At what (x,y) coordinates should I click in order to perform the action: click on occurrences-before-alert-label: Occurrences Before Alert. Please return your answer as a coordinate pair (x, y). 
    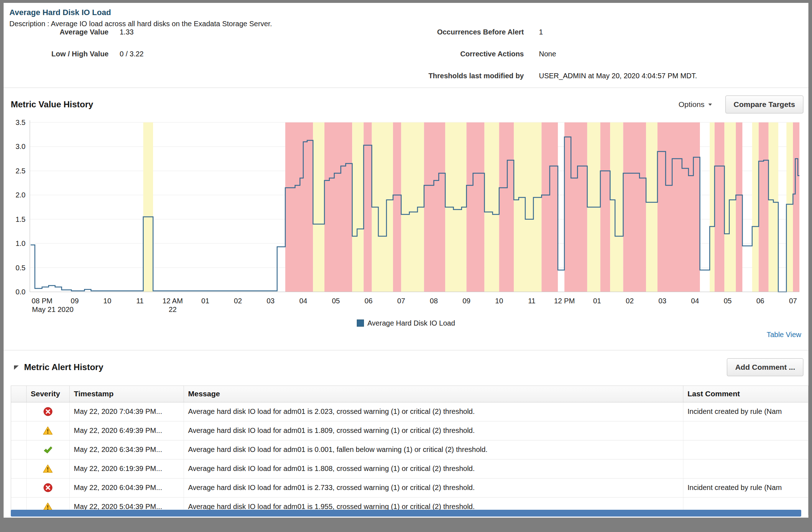
    Looking at the image, I should click on (434, 32).